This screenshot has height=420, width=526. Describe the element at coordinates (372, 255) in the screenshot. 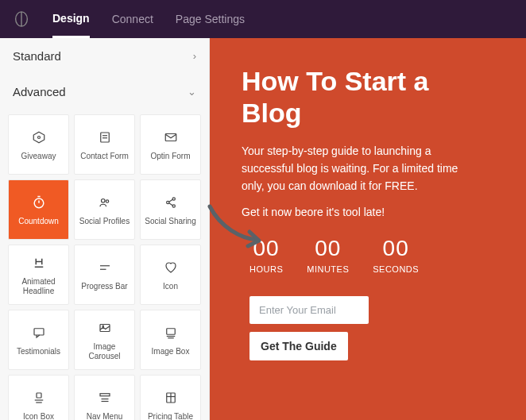

I see `countdown-timer: 00 HOURS 00 MINUTES 00 SECONDS` at that location.